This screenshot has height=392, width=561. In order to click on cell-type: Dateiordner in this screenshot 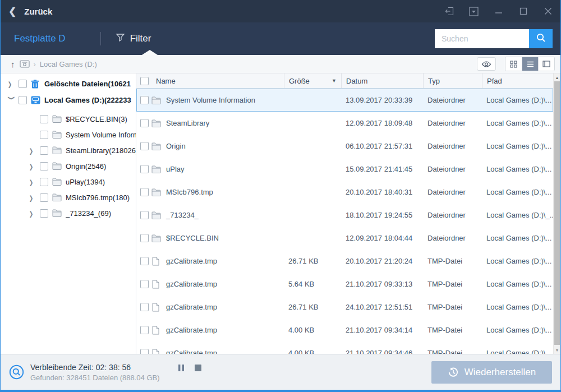, I will do `click(452, 146)`.